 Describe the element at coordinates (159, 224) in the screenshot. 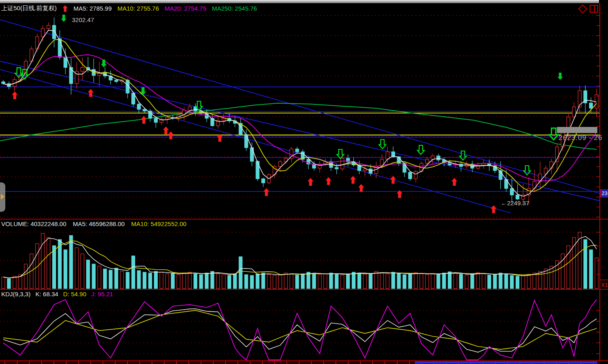

I see `volume-ma10-value: MA10: 54922552.00` at that location.